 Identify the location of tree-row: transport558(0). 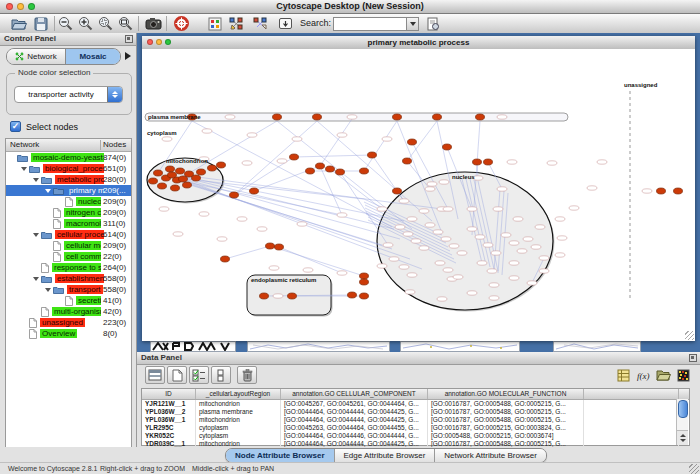
(68, 290).